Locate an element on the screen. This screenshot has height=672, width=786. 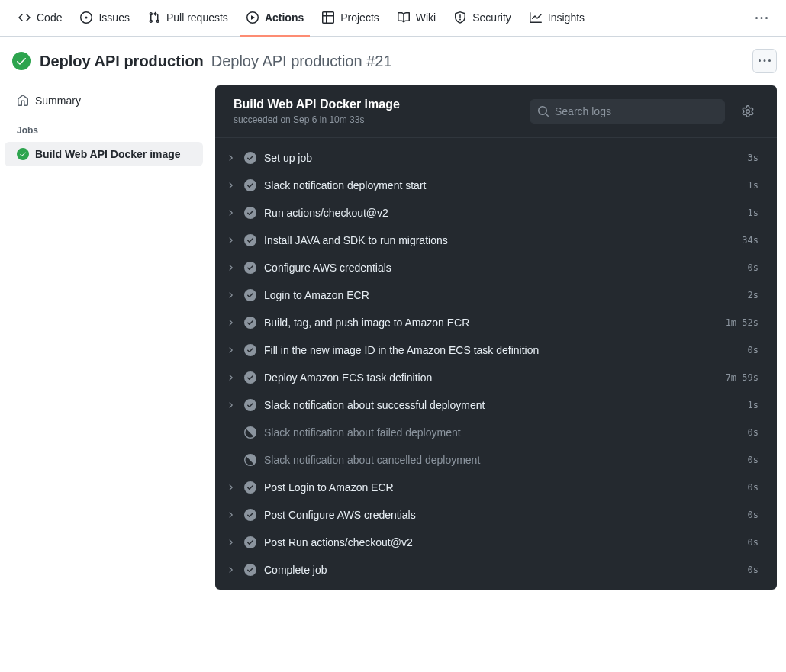
log-step-row: Run actions/checkout@v21s is located at coordinates (496, 213).